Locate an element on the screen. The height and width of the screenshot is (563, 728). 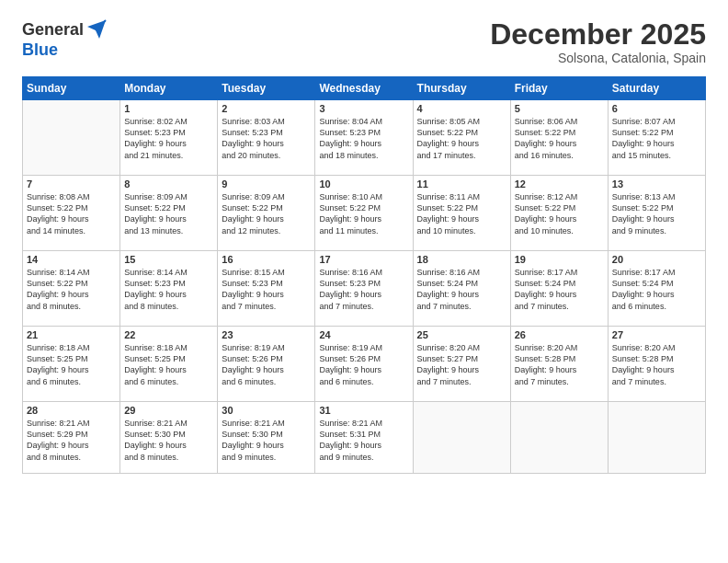
calendar-day-cell: 3Sunrise: 8:04 AM Sunset: 5:23 PM Daylig… is located at coordinates (364, 138).